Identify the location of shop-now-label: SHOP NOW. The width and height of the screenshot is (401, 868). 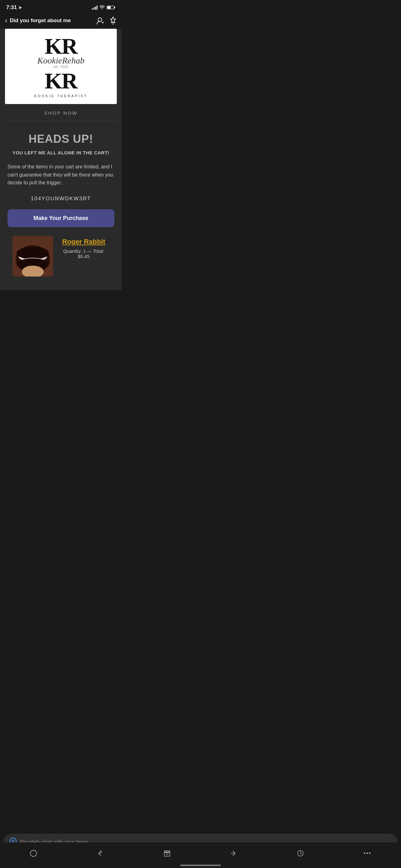
(61, 113).